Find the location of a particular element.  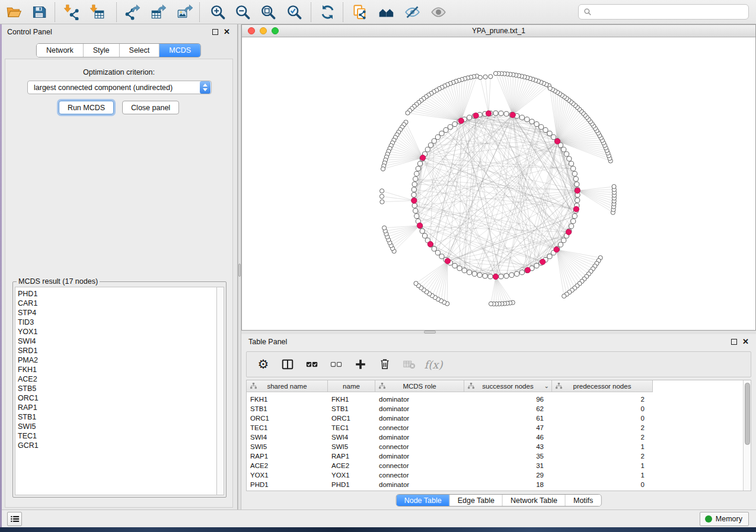

cell-shared-name: RAP1 is located at coordinates (287, 456).